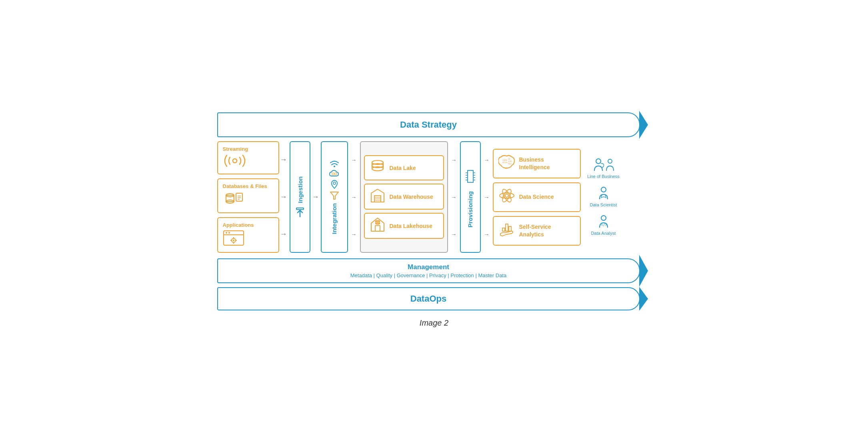 Image resolution: width=868 pixels, height=440 pixels. I want to click on ds-icon: 110 010 10 110, so click(507, 197).